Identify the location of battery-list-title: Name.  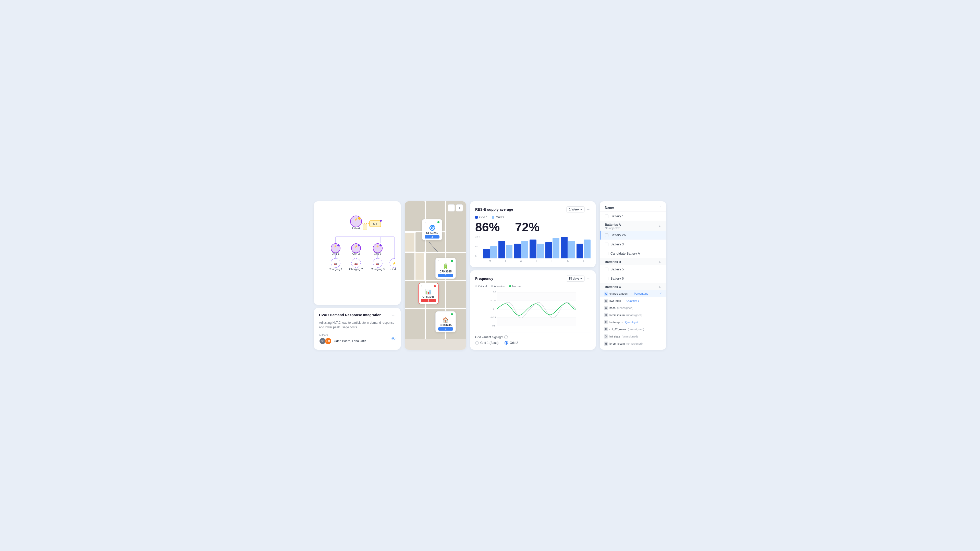
(609, 208).